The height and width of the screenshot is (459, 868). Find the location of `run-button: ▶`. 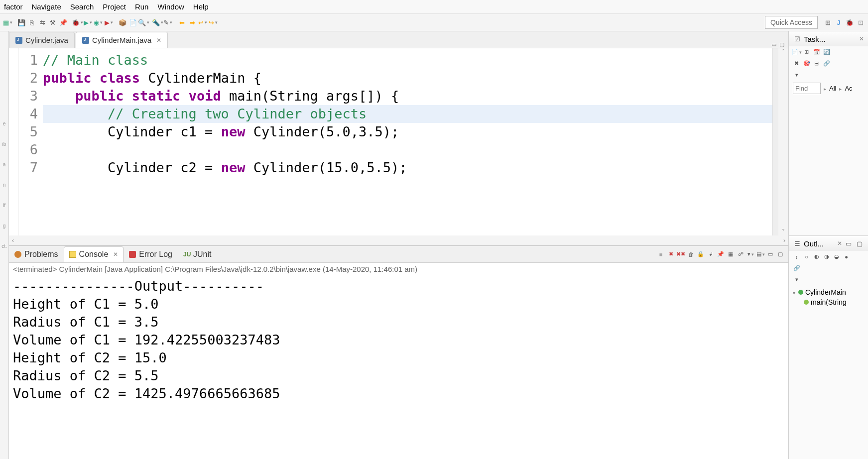

run-button: ▶ is located at coordinates (88, 22).